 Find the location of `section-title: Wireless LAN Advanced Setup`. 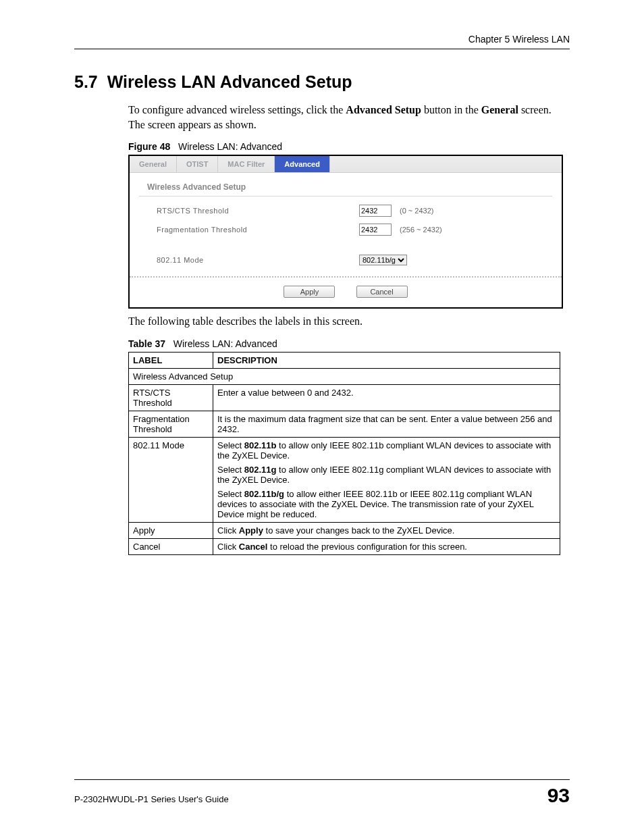

section-title: Wireless LAN Advanced Setup is located at coordinates (230, 82).